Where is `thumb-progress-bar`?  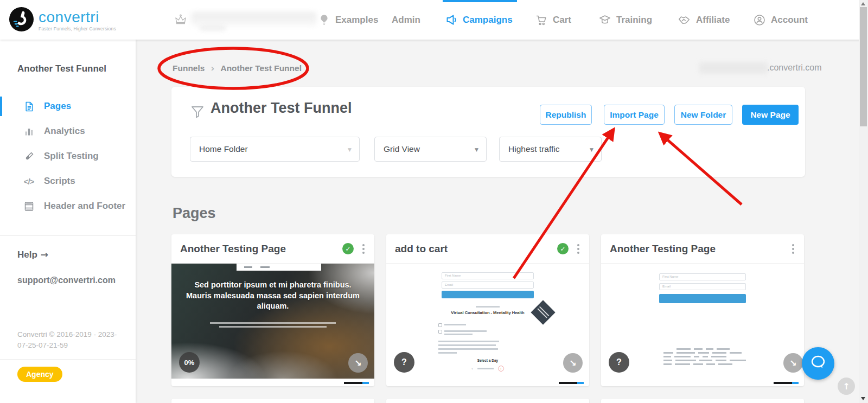
thumb-progress-bar is located at coordinates (571, 383).